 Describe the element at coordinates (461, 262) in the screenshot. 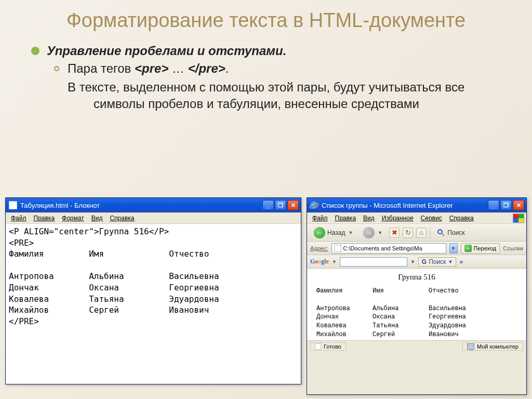

I see `google-more: »` at that location.